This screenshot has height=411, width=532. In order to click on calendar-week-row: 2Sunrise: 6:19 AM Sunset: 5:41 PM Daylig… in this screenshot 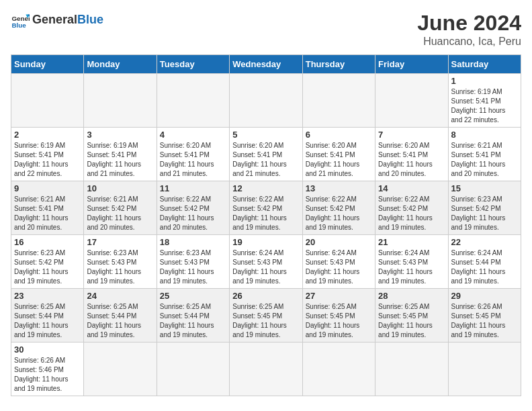, I will do `click(266, 154)`.